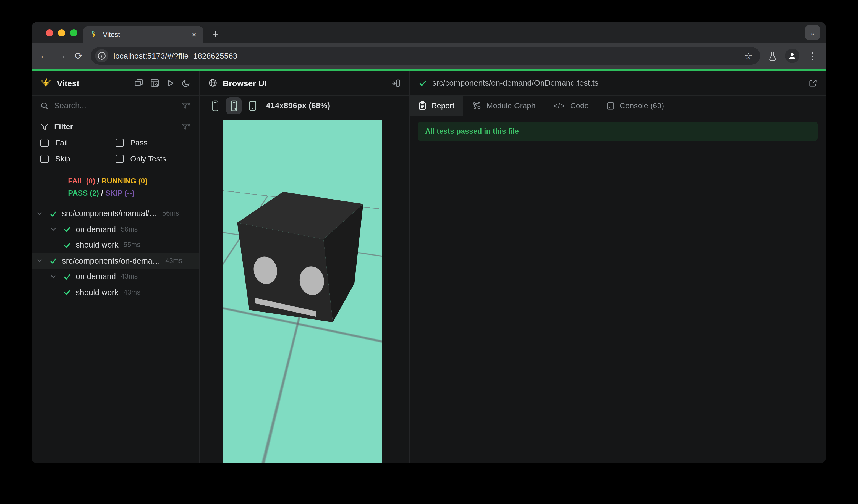  Describe the element at coordinates (194, 35) in the screenshot. I see `tab-close-icon: ✕` at that location.